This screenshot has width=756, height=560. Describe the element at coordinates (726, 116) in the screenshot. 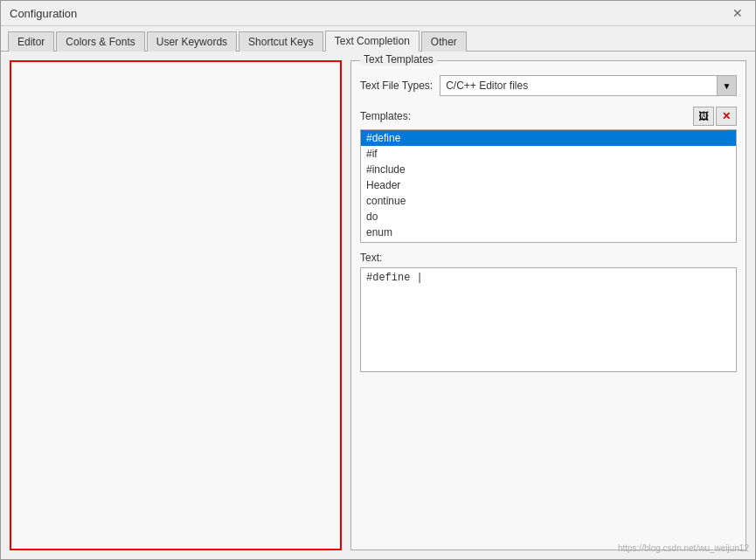

I see `delete-template-button: ✕` at that location.